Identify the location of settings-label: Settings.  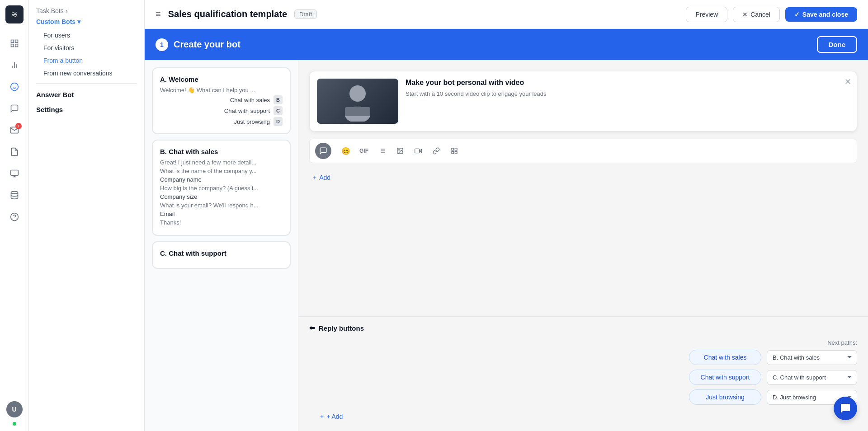
(87, 109).